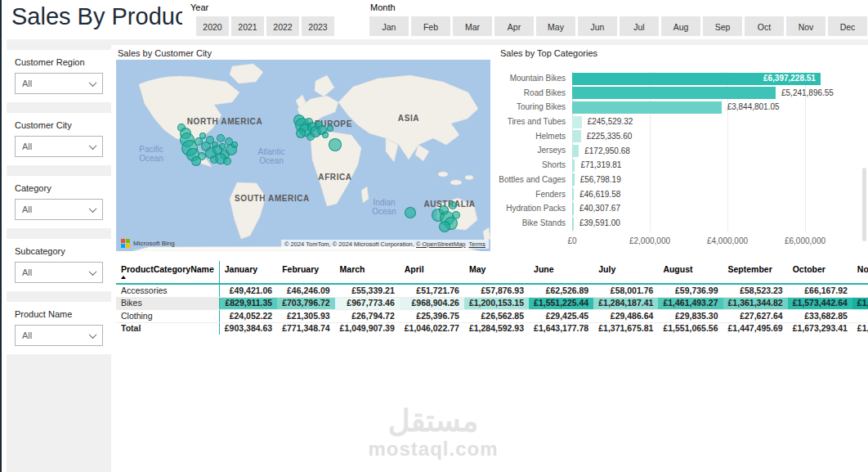 Image resolution: width=868 pixels, height=472 pixels. Describe the element at coordinates (301, 269) in the screenshot. I see `column-header-label: February` at that location.